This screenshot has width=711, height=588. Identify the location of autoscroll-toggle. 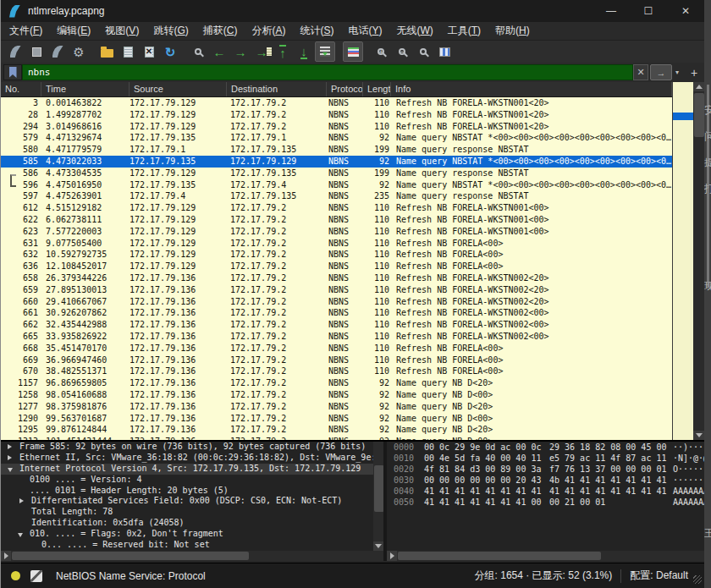
(325, 52).